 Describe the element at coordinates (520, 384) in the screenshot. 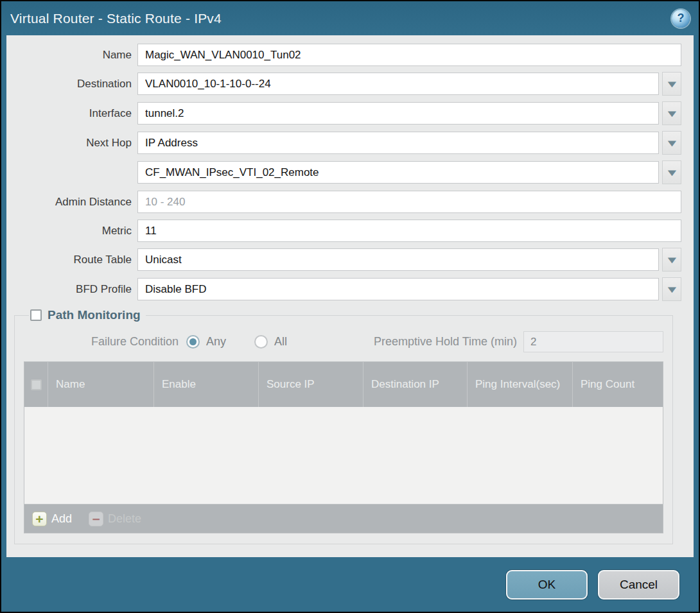

I see `table-header-cell: Ping Interval(sec)` at that location.